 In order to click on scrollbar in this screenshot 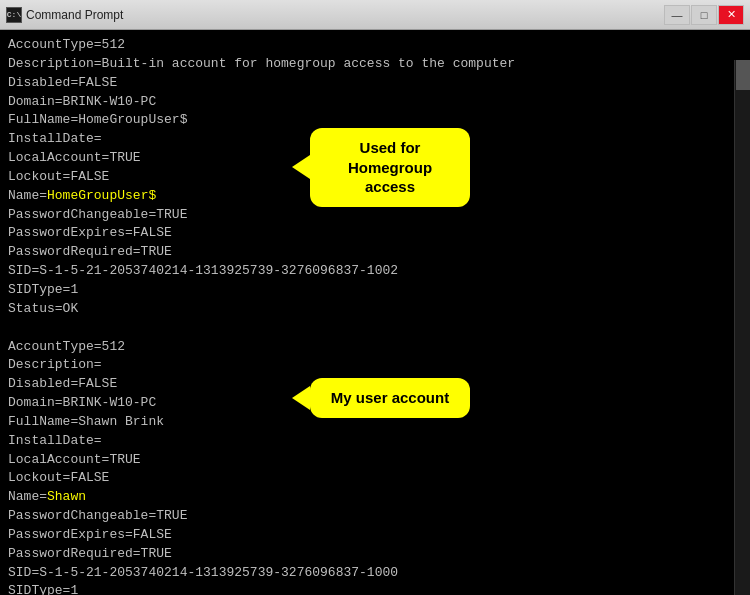, I will do `click(742, 328)`.